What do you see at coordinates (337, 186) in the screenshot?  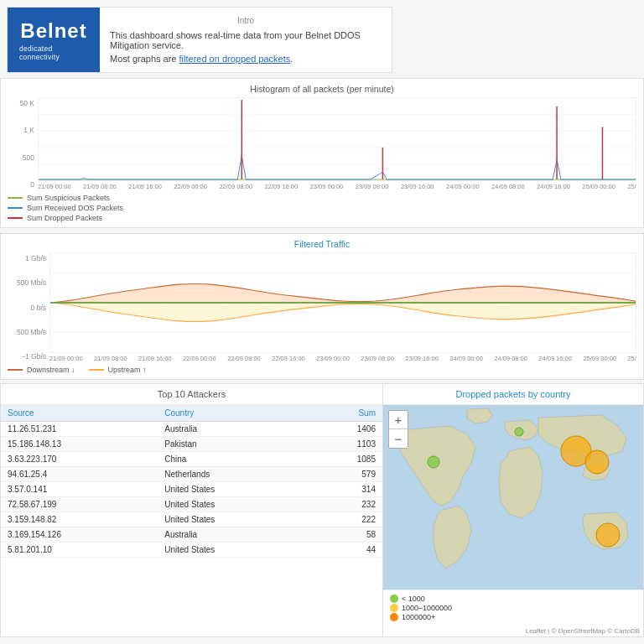 I see `histogram-x-axis: 21/09 00:00 21/09 08:00 21/09 16:00 22/0…` at bounding box center [337, 186].